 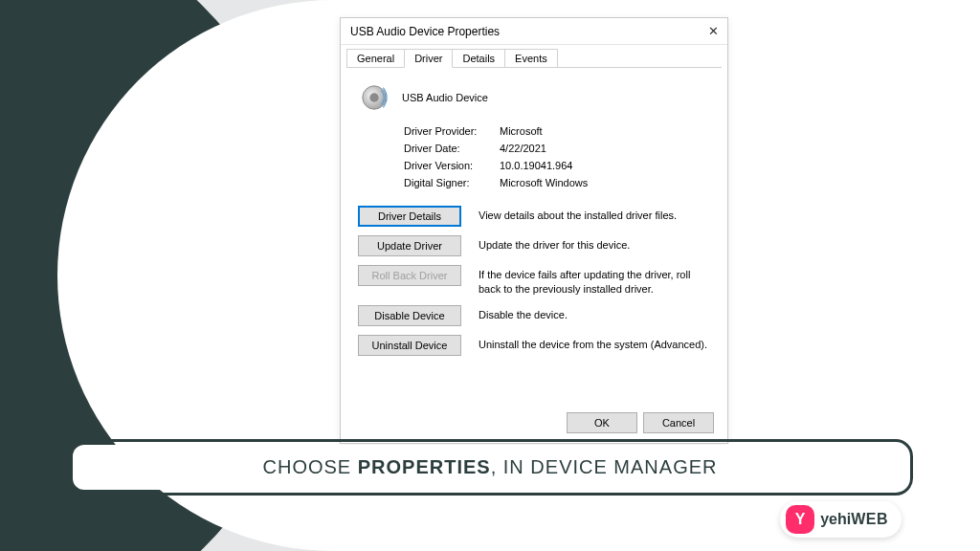 I want to click on tab-driver: Driver, so click(x=429, y=58).